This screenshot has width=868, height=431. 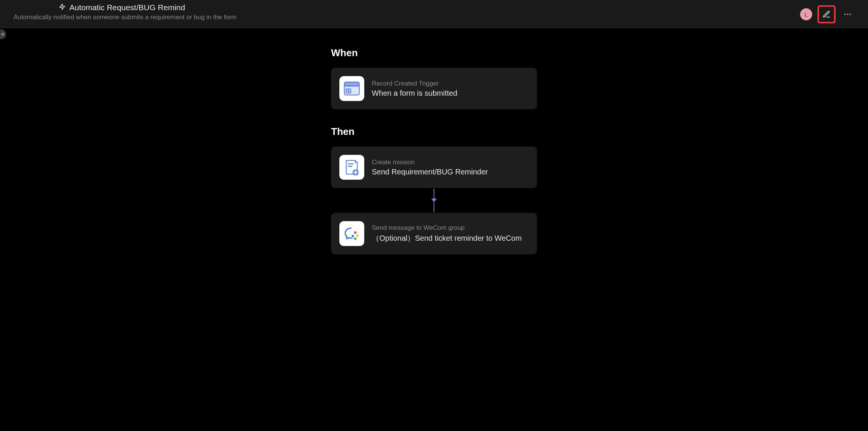 I want to click on action-card-create-mission: Create mission Send Requirement/BUG Remi…, so click(x=434, y=167).